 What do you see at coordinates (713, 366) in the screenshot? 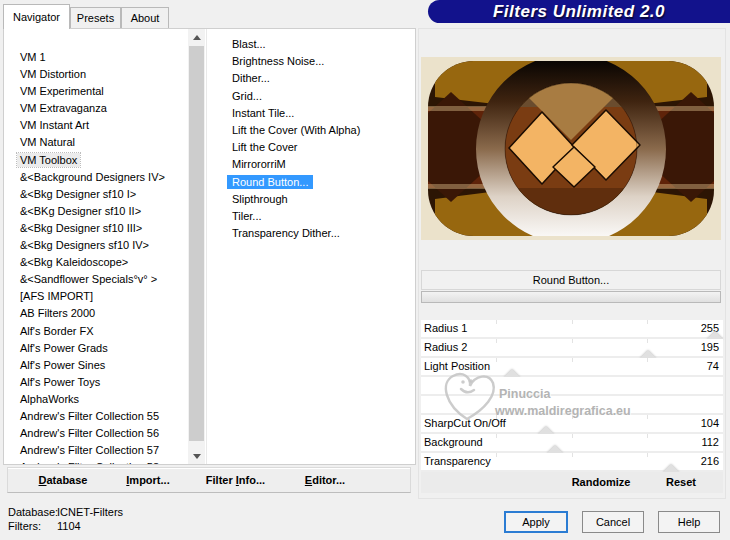
I see `slider-value: 74` at bounding box center [713, 366].